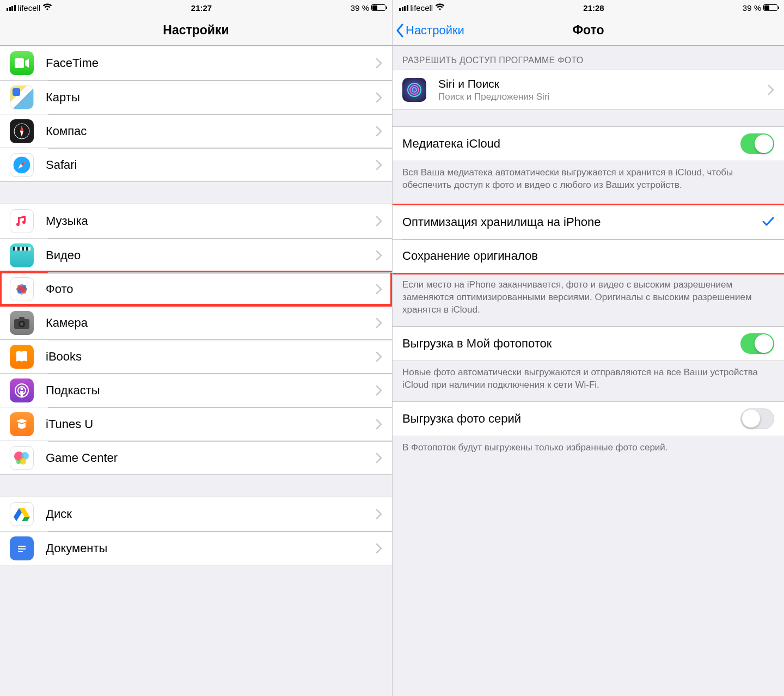 The image size is (784, 696). What do you see at coordinates (588, 58) in the screenshot?
I see `section-header-access: РАЗРЕШИТЬ ДОСТУП ПРОГРАММЕ ФОТО` at bounding box center [588, 58].